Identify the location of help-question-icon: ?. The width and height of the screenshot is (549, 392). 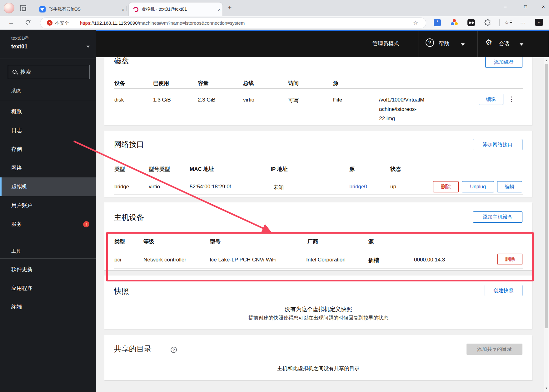
(174, 350).